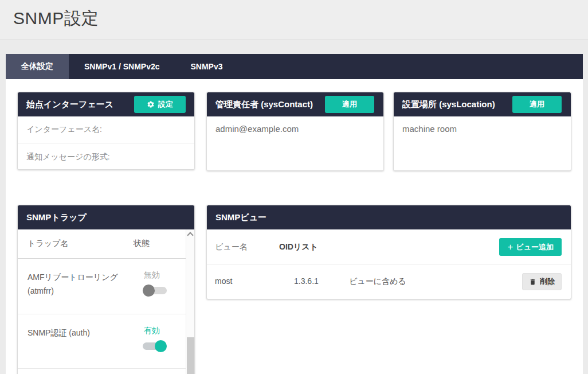 The height and width of the screenshot is (374, 588). Describe the element at coordinates (79, 284) in the screenshot. I see `trap-name: AMFリブートローリング (atmfrr)` at that location.